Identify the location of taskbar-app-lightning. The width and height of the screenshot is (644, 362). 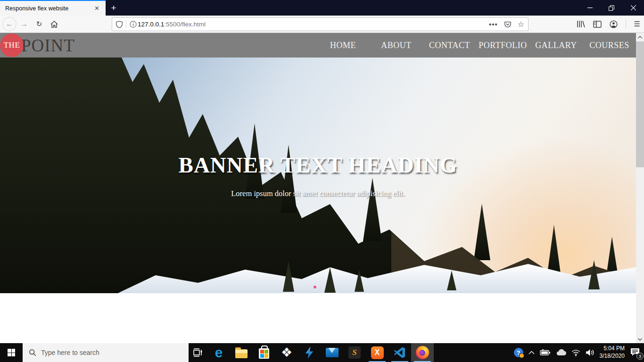
(309, 353).